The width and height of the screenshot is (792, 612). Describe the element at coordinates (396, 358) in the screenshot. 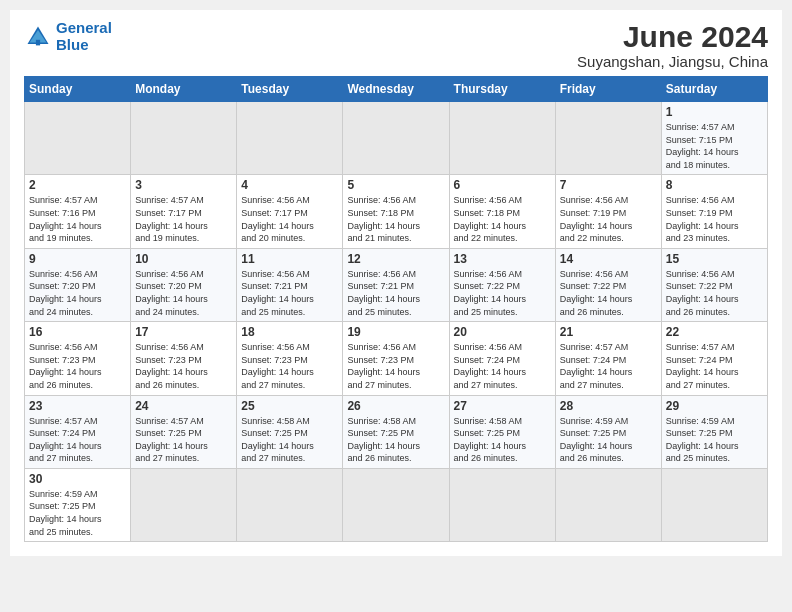

I see `week-row-3: 16Sunrise: 4:56 AM Sunset: 7:23 PM Dayli…` at that location.